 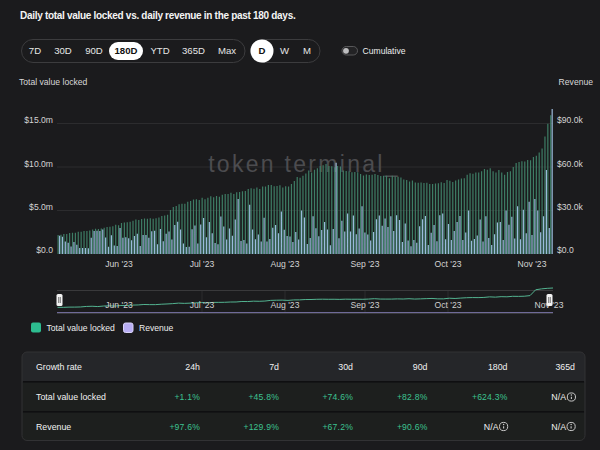 I want to click on svg-text: +74.6%, so click(x=338, y=397).